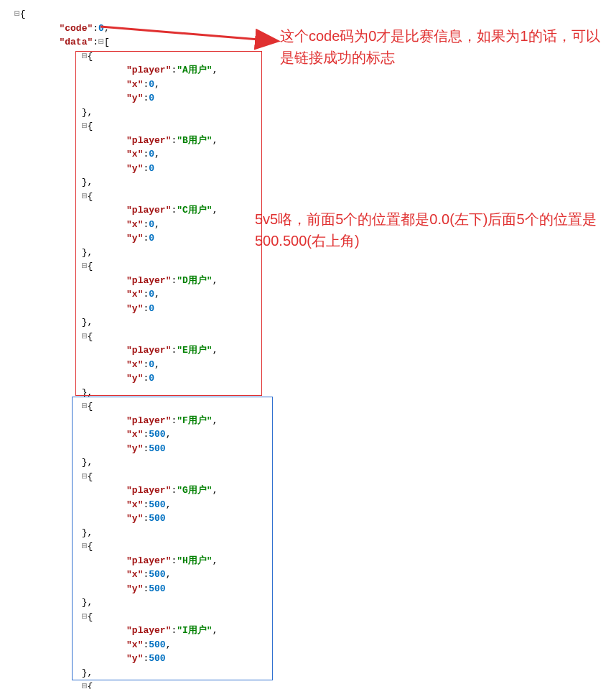 Image resolution: width=616 pixels, height=689 pixels. I want to click on player-value: "H用户", so click(194, 560).